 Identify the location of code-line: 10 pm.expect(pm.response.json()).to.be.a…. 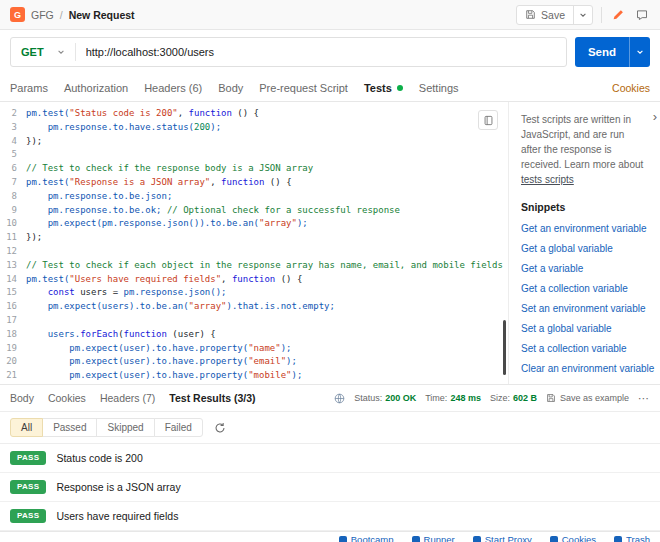
(254, 224).